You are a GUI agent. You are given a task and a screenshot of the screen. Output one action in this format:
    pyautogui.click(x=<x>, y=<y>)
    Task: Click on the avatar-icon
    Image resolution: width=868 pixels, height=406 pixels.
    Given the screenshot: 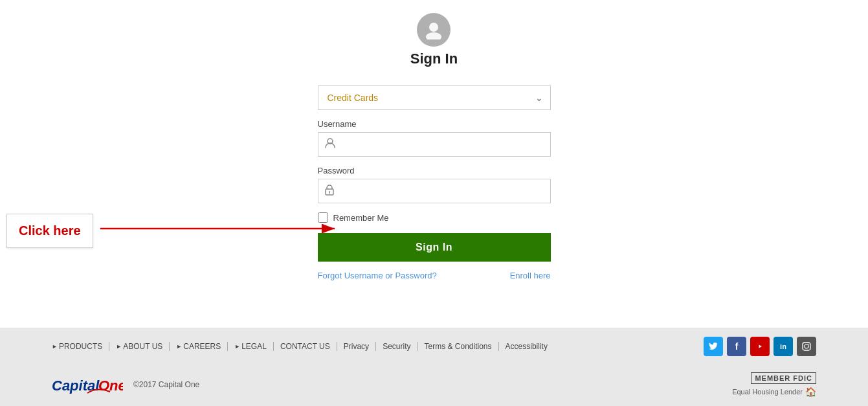 What is the action you would take?
    pyautogui.click(x=434, y=30)
    